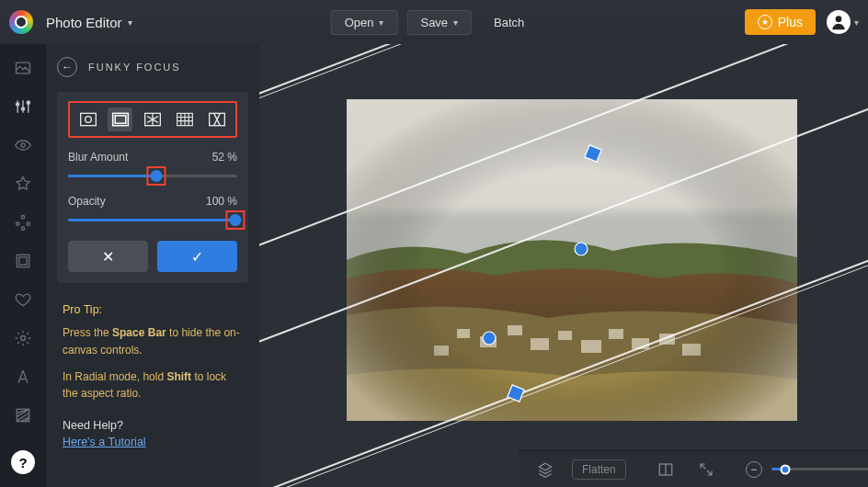 The height and width of the screenshot is (487, 868). Describe the element at coordinates (23, 261) in the screenshot. I see `nav-frame-icon` at that location.